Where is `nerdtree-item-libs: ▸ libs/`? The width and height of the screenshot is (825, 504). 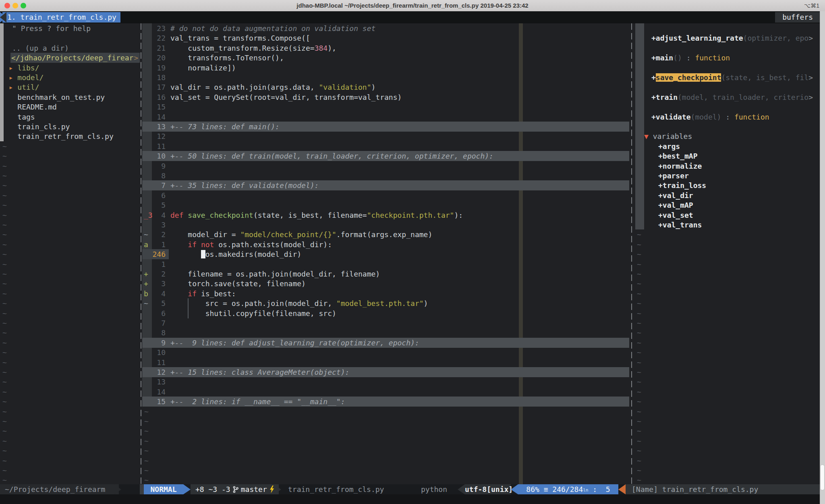
nerdtree-item-libs: ▸ libs/ is located at coordinates (70, 68).